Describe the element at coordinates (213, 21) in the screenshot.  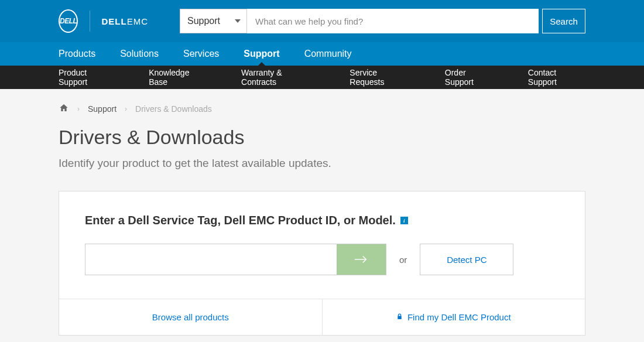
I see `search-category-select: Support` at that location.